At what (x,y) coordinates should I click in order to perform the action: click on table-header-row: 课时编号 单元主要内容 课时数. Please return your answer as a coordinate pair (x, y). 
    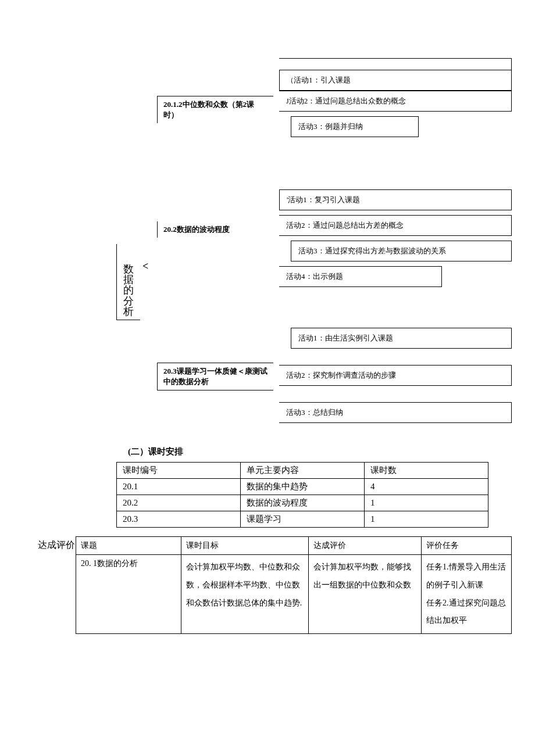
    Looking at the image, I should click on (302, 471).